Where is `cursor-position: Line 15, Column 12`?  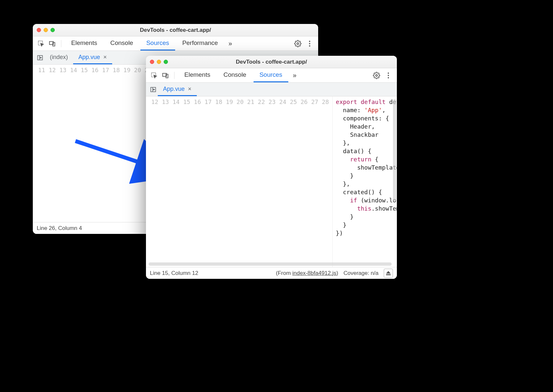
cursor-position: Line 15, Column 12 is located at coordinates (174, 273).